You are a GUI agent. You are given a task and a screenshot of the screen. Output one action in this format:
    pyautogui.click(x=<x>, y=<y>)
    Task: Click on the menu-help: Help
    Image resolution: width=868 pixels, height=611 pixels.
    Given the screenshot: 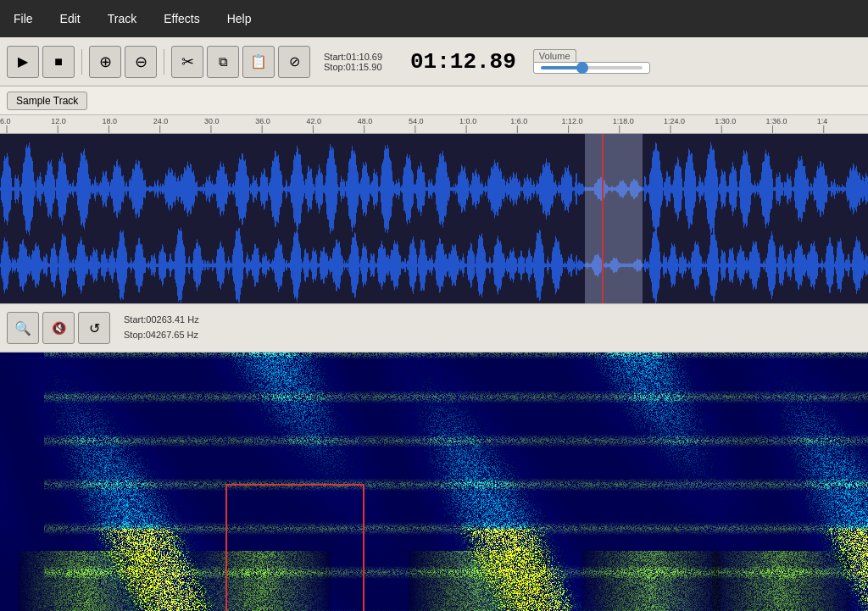 What is the action you would take?
    pyautogui.click(x=239, y=19)
    